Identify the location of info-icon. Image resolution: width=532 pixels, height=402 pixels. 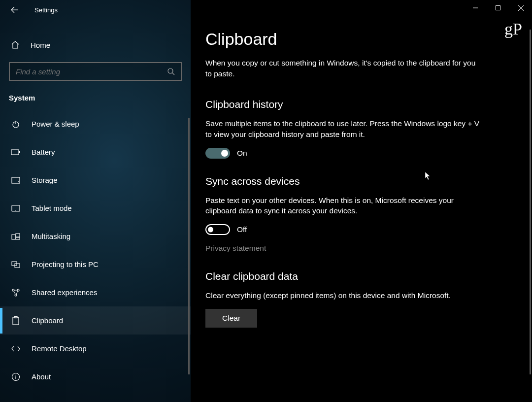
(16, 377).